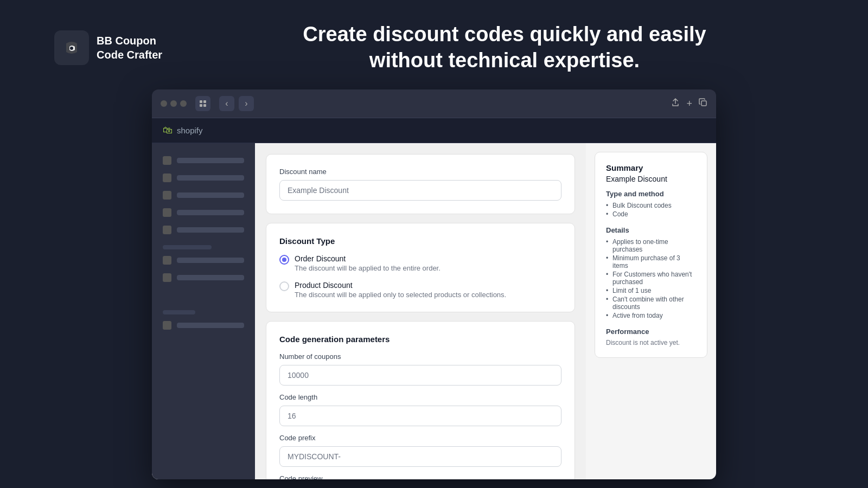 This screenshot has width=868, height=488. Describe the element at coordinates (651, 279) in the screenshot. I see `summary-details-list: Applies to one-time purchases Minimum pu…` at that location.